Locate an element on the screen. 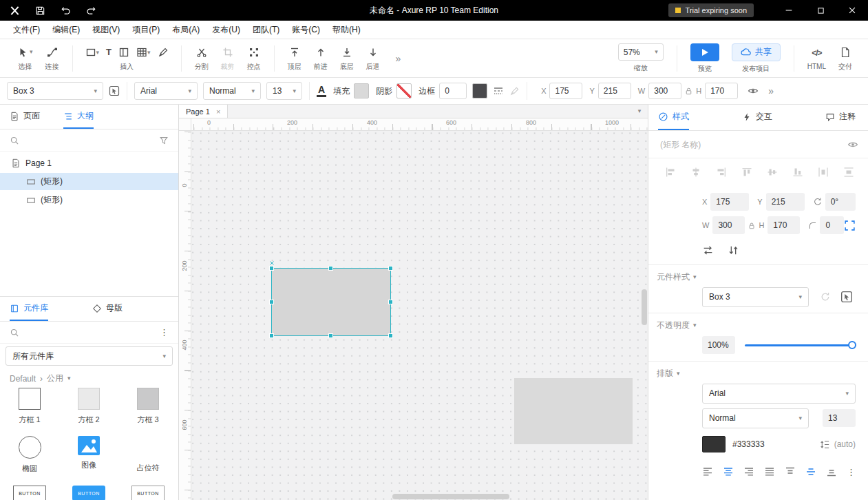 Image resolution: width=868 pixels, height=500 pixels. menu-project: 项目(P) is located at coordinates (146, 30).